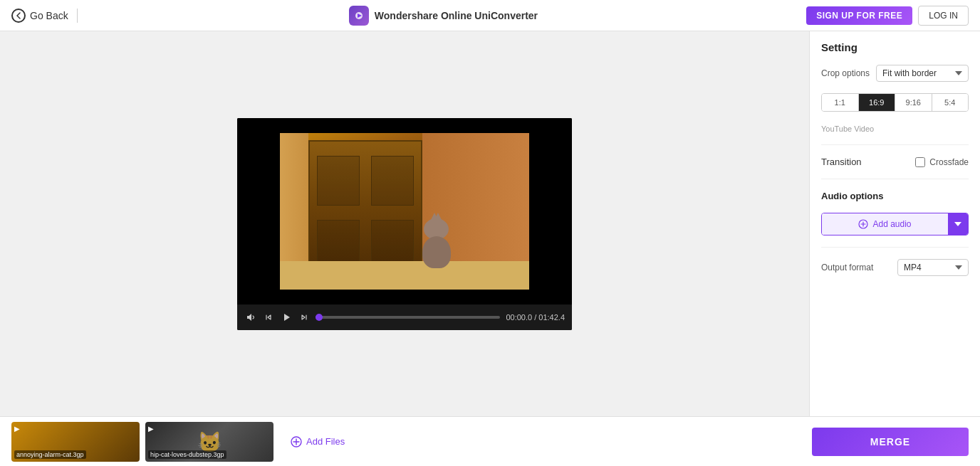 Image resolution: width=980 pixels, height=466 pixels. I want to click on brand-icon, so click(359, 16).